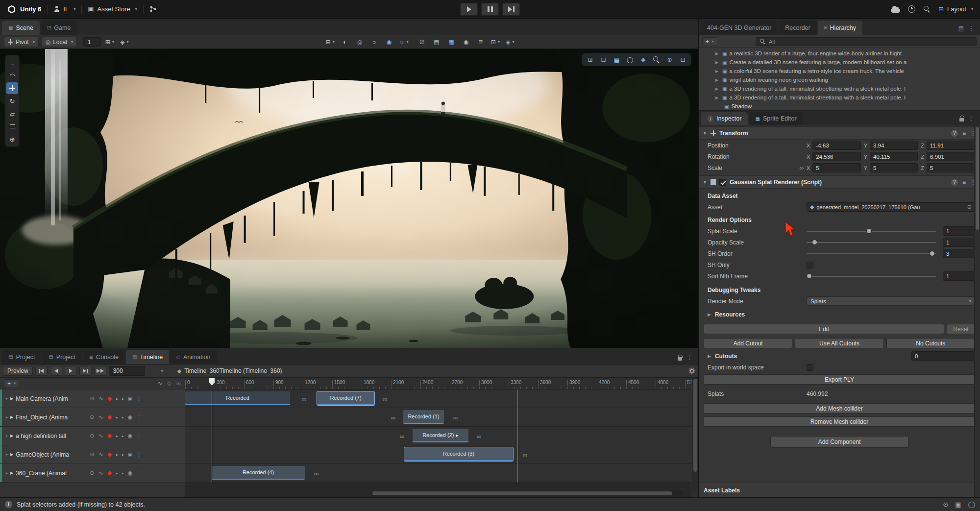 Image resolution: width=980 pixels, height=511 pixels. I want to click on sort-nth-frame-field: 1, so click(959, 276).